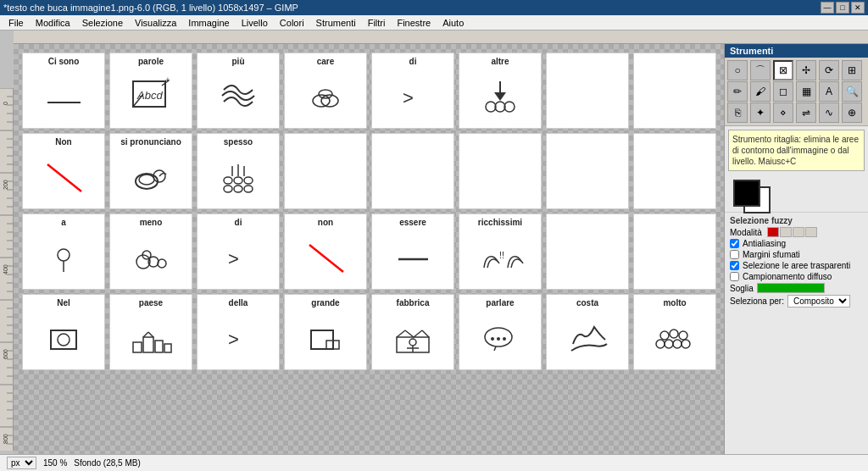 This screenshot has height=471, width=868. I want to click on card-non-2: non, so click(326, 252).